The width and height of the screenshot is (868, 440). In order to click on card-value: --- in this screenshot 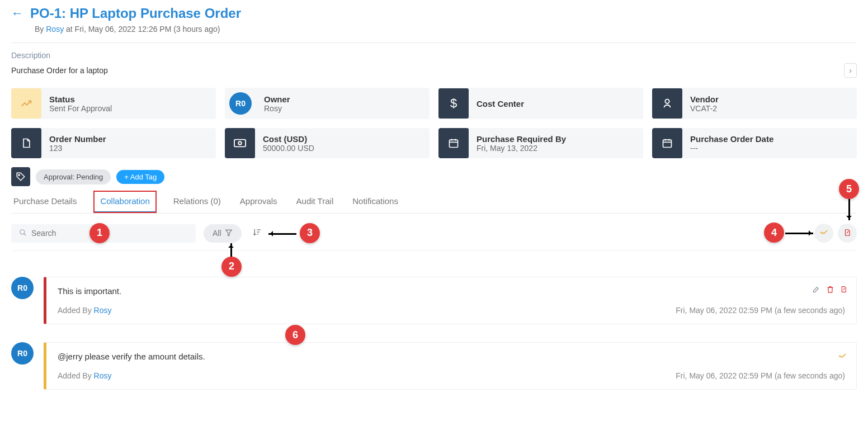, I will do `click(732, 148)`.